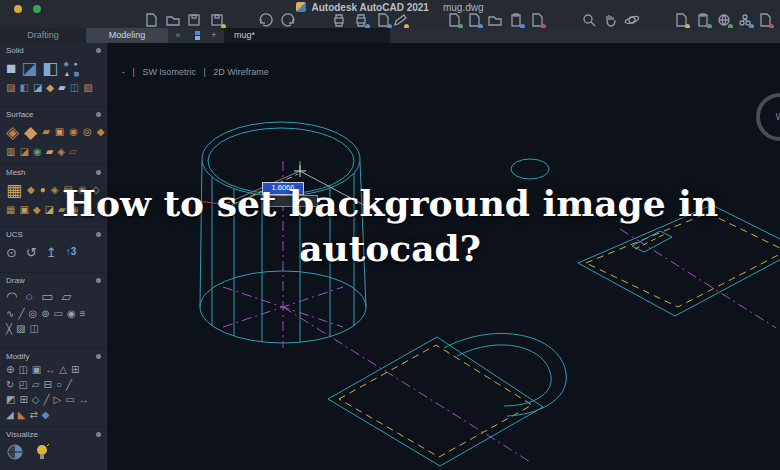 The height and width of the screenshot is (470, 780). I want to click on move-tool-icon: ⊕, so click(10, 370).